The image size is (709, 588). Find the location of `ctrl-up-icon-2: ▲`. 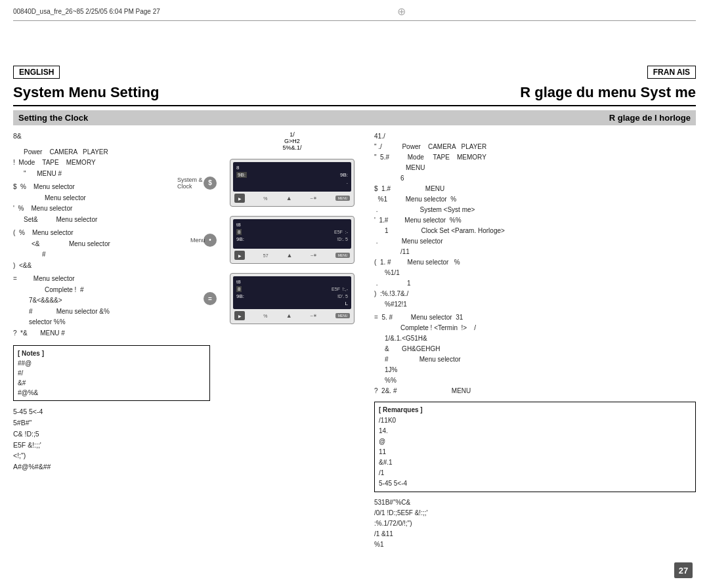

ctrl-up-icon-2: ▲ is located at coordinates (289, 255).